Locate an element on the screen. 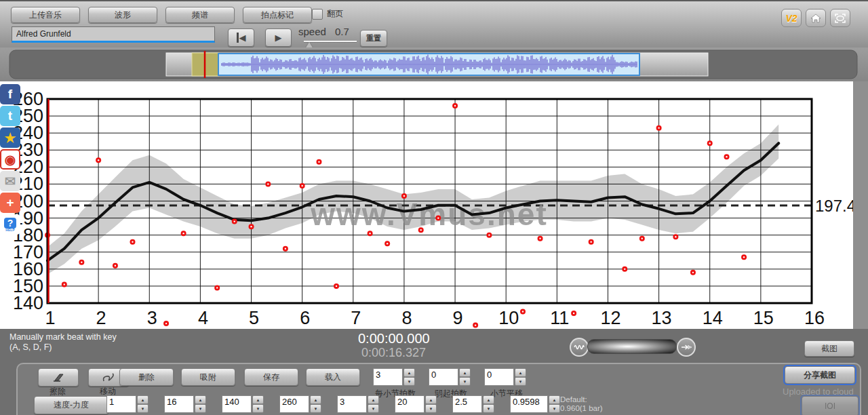 The image size is (868, 415). waveform-overview is located at coordinates (434, 64).